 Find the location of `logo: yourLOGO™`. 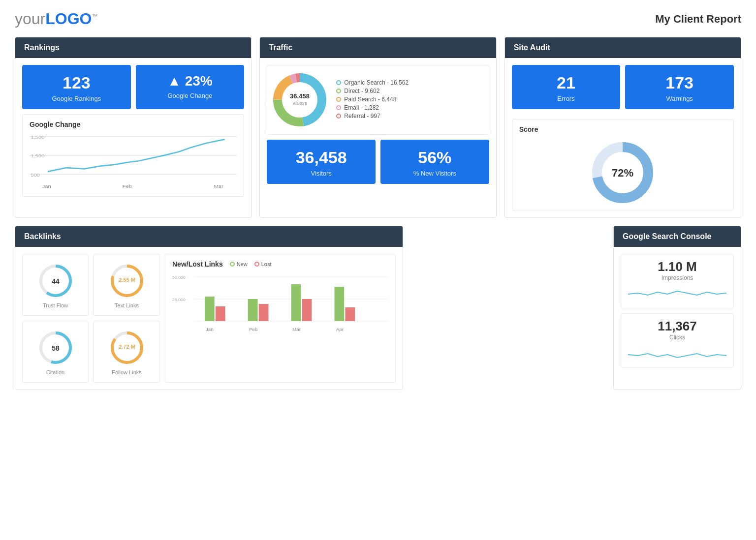

logo: yourLOGO™ is located at coordinates (56, 19).